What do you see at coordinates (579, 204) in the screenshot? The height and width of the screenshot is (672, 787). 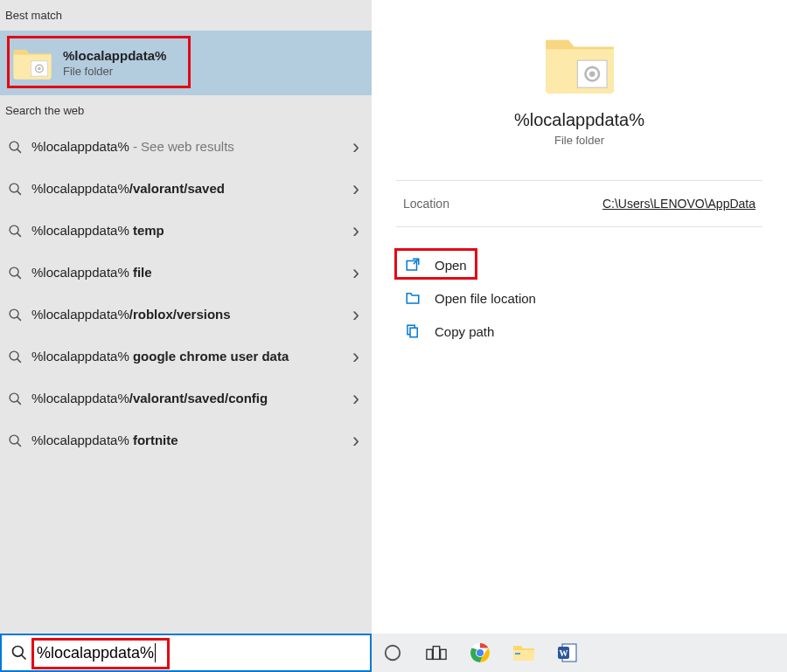 I see `location-row: Location C:\Users\LENOVO\AppData` at bounding box center [579, 204].